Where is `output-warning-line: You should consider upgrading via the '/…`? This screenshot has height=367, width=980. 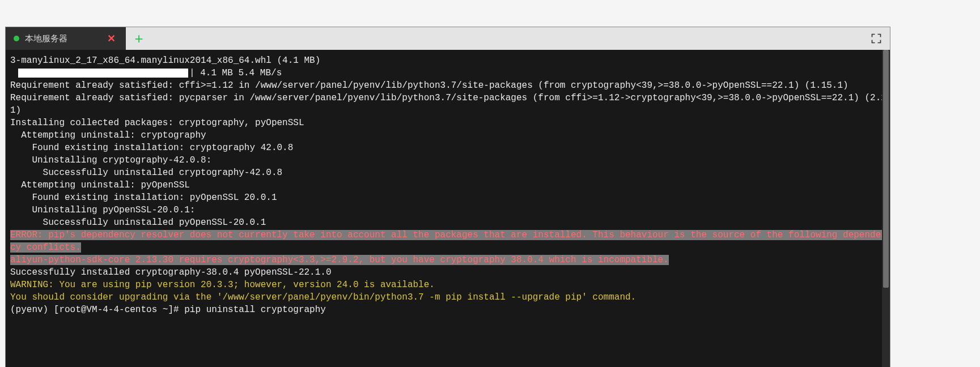 output-warning-line: You should consider upgrading via the '/… is located at coordinates (448, 297).